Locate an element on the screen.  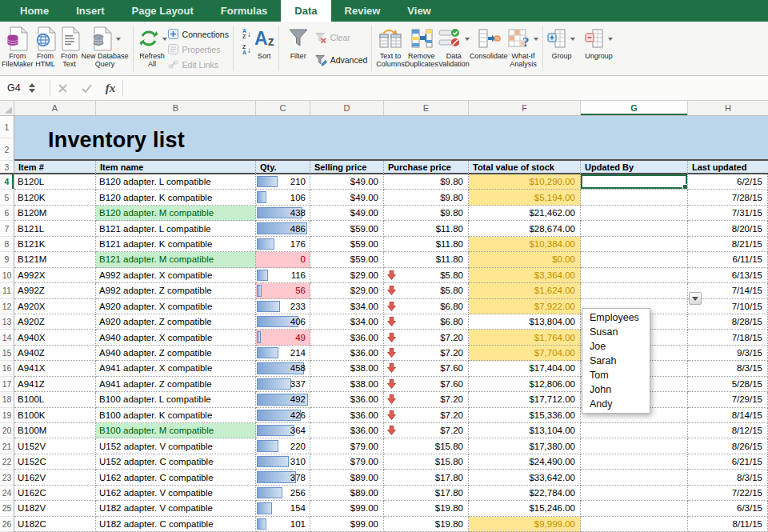
ungroup-button: Ungroup is located at coordinates (598, 41).